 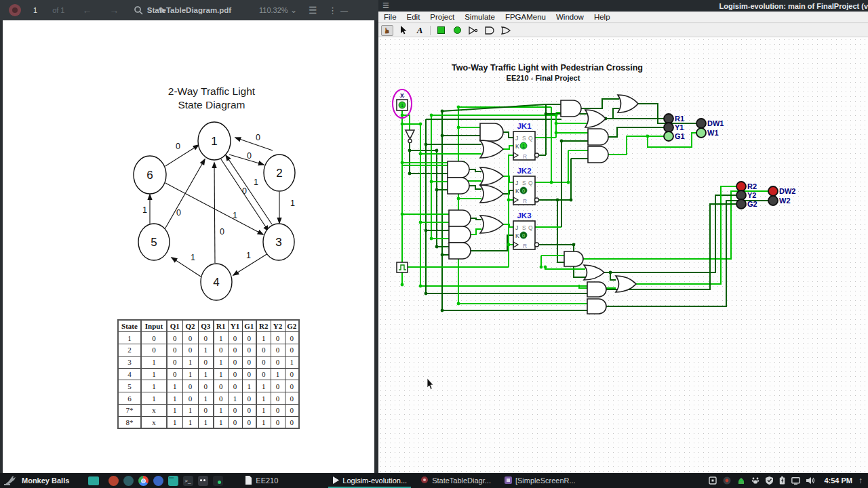 What do you see at coordinates (94, 481) in the screenshot?
I see `workspace-pager` at bounding box center [94, 481].